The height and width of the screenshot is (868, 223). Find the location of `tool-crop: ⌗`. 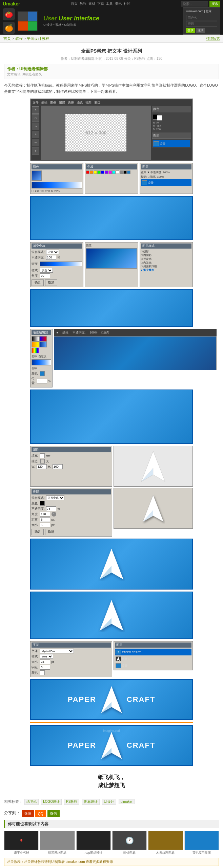

tool-crop: ⌗ is located at coordinates (36, 134).